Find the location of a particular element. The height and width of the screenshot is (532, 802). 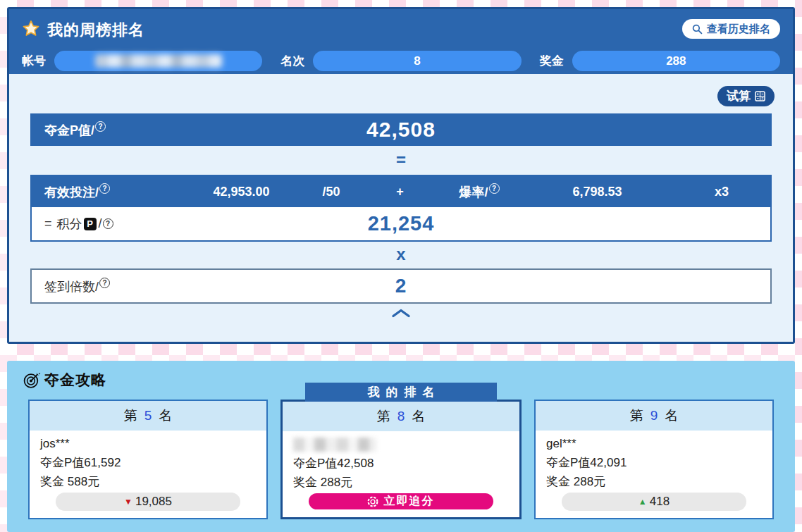

valid-bet-label: 有效投注/? is located at coordinates (107, 192).